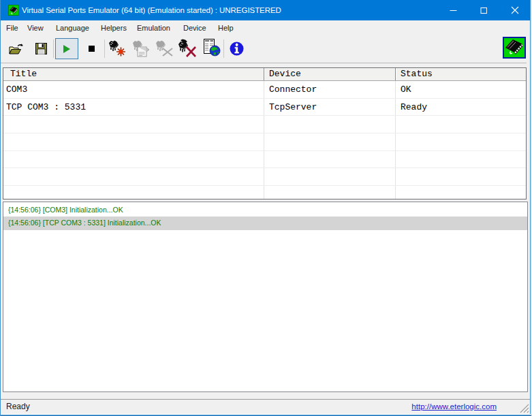  I want to click on play-icon, so click(67, 49).